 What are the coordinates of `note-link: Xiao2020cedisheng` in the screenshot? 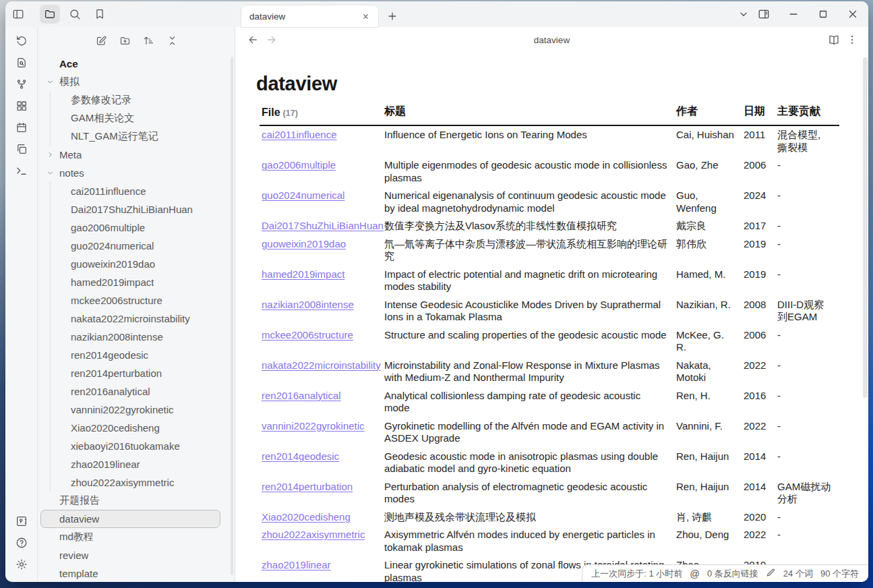 It's located at (306, 517).